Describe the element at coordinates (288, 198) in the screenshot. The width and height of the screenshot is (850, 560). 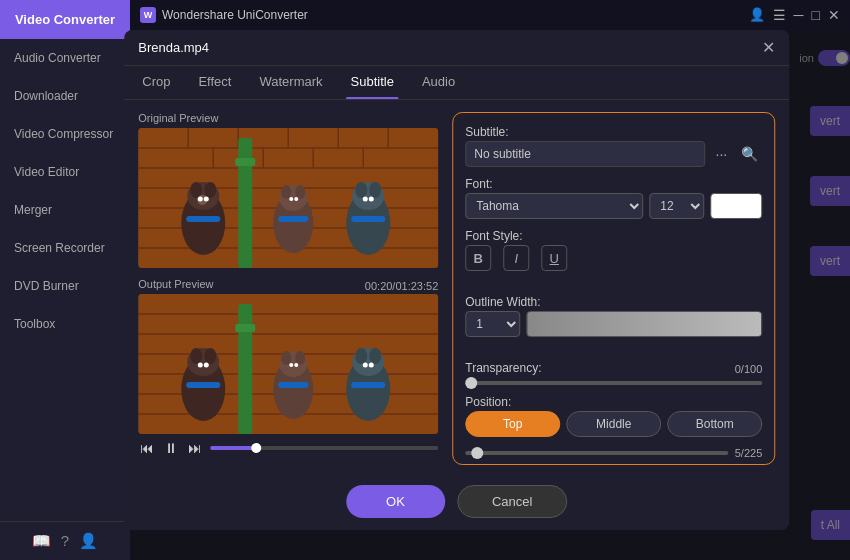
I see `cartoon-svg-original` at that location.